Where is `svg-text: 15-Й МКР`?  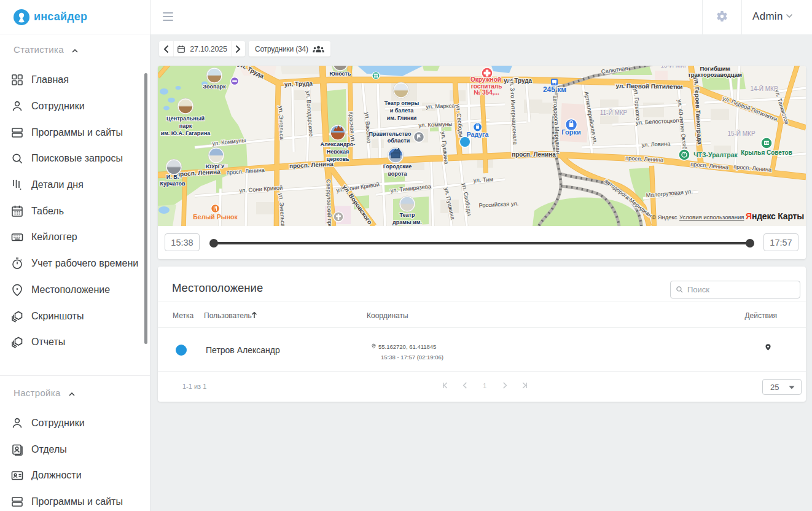
svg-text: 15-Й МКР is located at coordinates (741, 133).